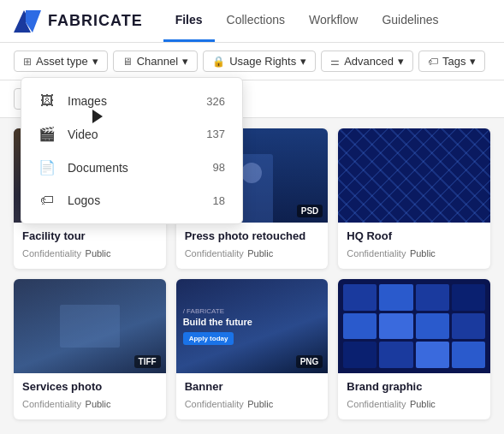 The height and width of the screenshot is (434, 504). I want to click on card-title: Press photo retouched, so click(252, 236).